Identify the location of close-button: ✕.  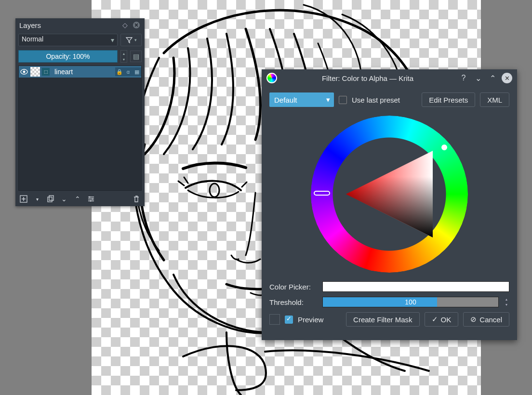
(507, 78).